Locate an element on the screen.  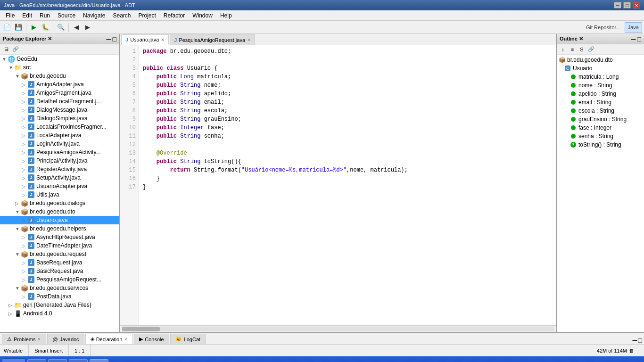
outline-field-matricula: matricula : Long is located at coordinates (601, 77).